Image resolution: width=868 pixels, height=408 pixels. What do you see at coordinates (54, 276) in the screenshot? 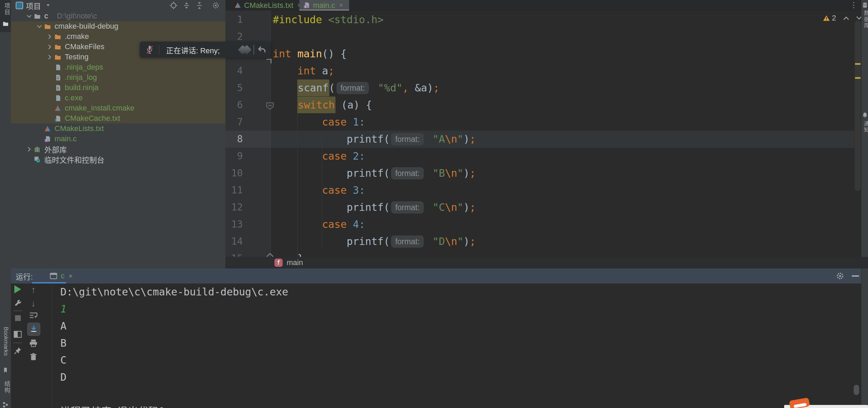
I see `console-icon` at bounding box center [54, 276].